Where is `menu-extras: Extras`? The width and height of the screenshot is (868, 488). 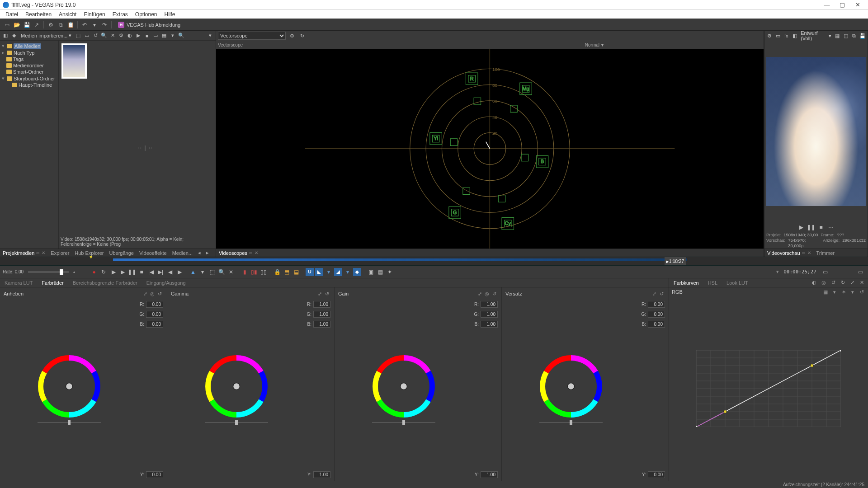
menu-extras: Extras is located at coordinates (120, 14).